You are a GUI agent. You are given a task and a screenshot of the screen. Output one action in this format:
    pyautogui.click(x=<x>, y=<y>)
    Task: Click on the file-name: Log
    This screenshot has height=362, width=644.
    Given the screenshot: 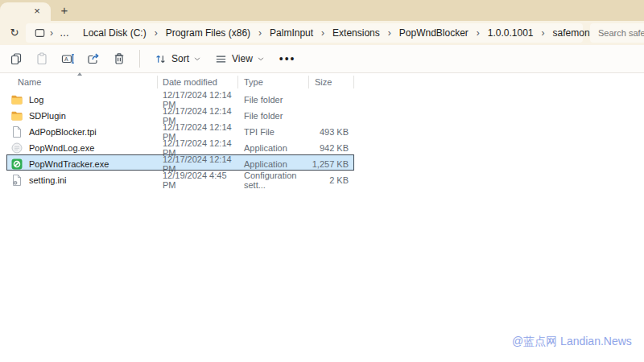 What is the action you would take?
    pyautogui.click(x=36, y=100)
    